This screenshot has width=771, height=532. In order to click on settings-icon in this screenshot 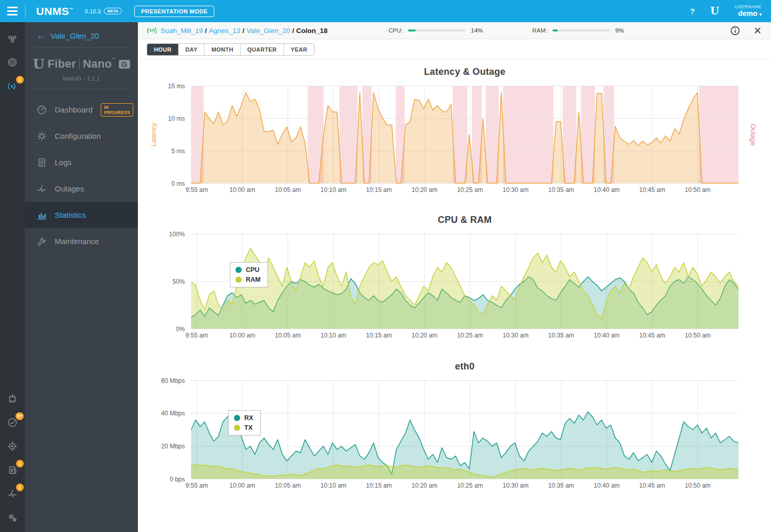, I will do `click(12, 518)`.